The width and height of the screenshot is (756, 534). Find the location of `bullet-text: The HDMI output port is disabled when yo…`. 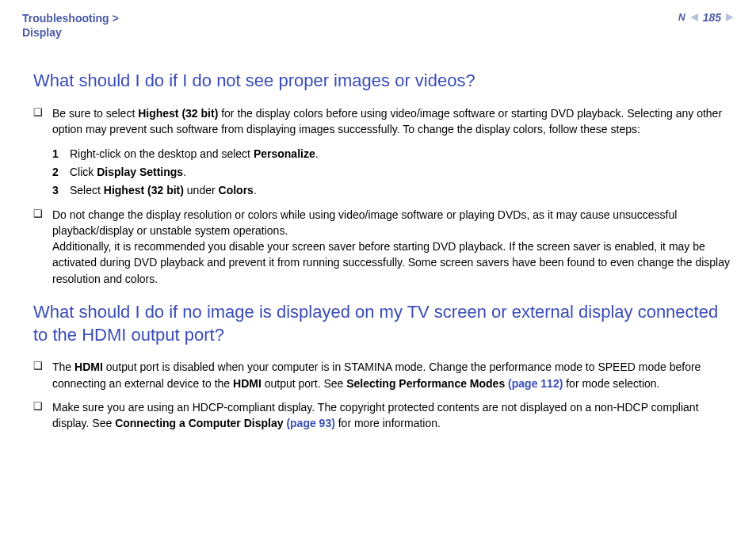

bullet-text: The HDMI output port is disabled when yo… is located at coordinates (393, 376).